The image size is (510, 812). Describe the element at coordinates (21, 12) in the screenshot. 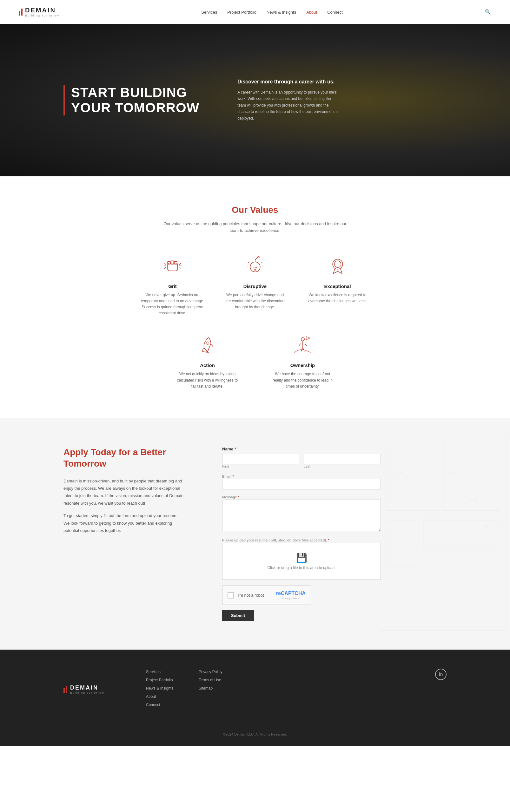

I see `logo-bars-icon` at that location.